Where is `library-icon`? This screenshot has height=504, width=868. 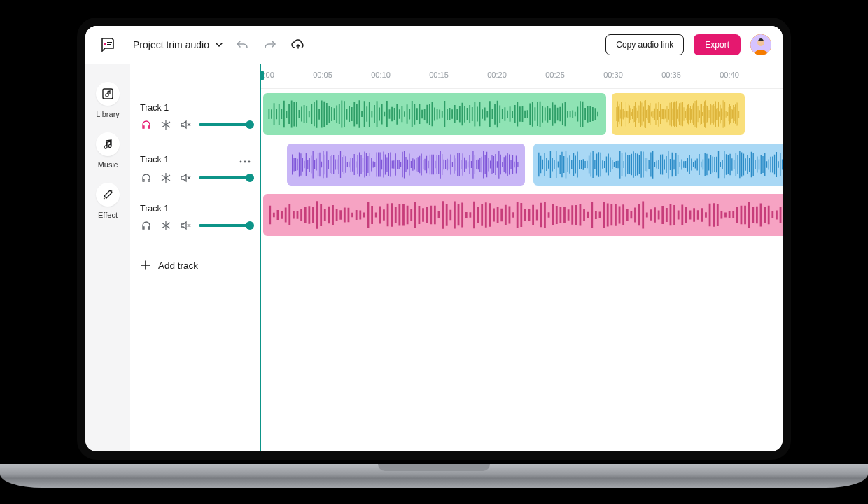 library-icon is located at coordinates (108, 94).